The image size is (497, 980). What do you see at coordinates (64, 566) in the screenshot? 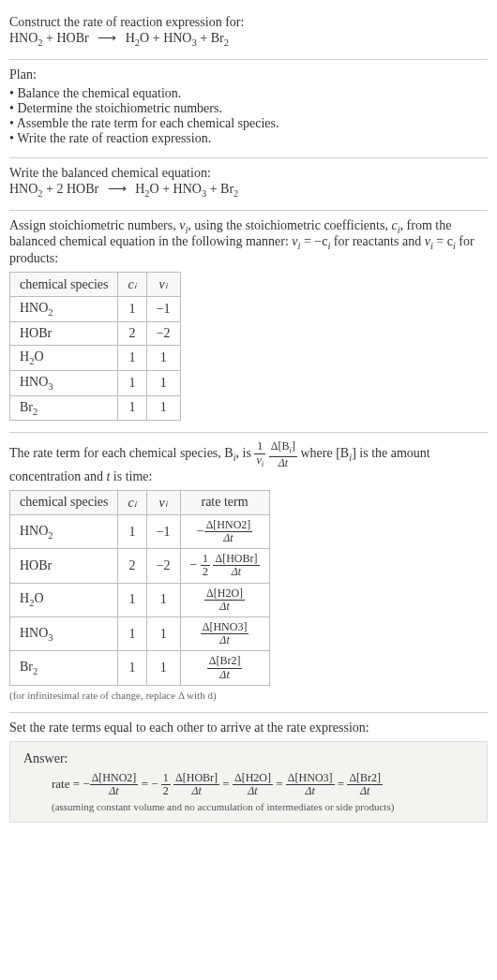
I see `cell: HOBr` at bounding box center [64, 566].